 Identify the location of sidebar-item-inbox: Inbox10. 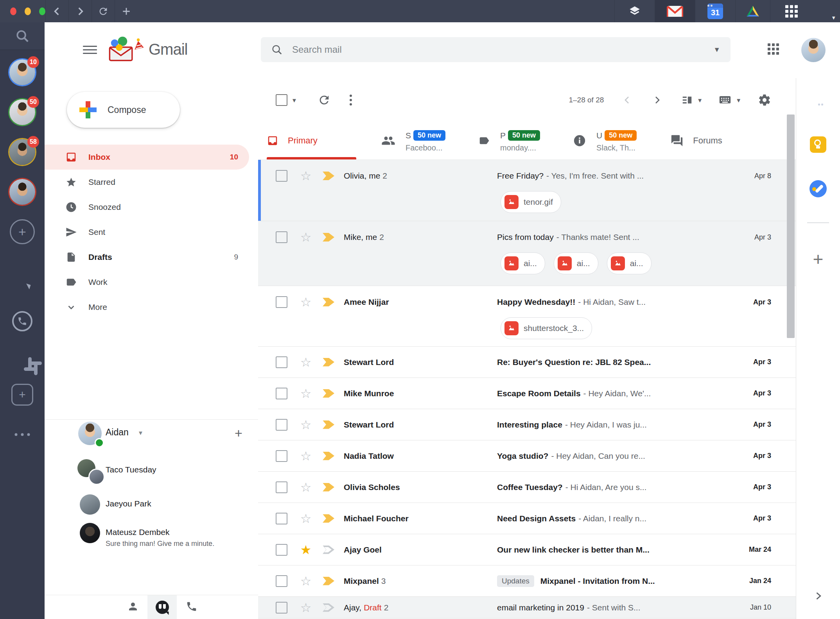
(147, 157).